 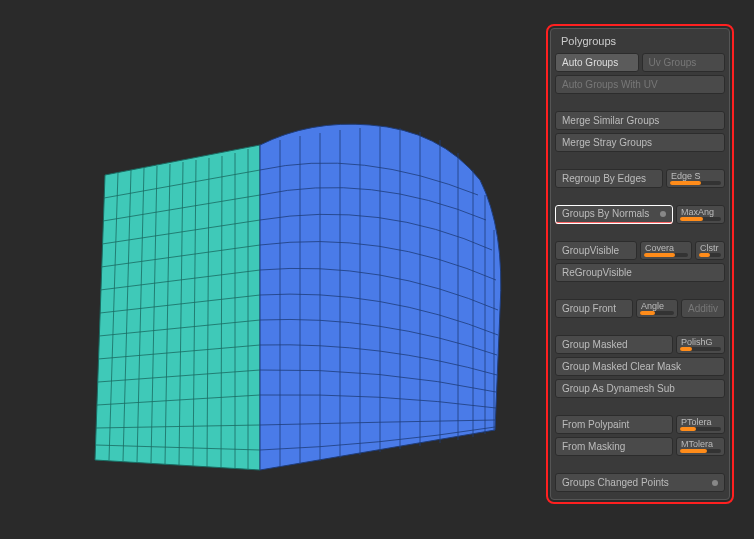 I want to click on groups-changed-points-button: Groups Changed Points, so click(x=640, y=482).